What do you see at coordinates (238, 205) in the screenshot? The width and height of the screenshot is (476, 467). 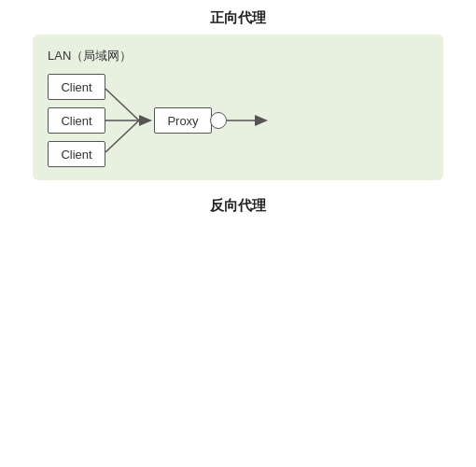 I see `reverse-title: 反向代理` at bounding box center [238, 205].